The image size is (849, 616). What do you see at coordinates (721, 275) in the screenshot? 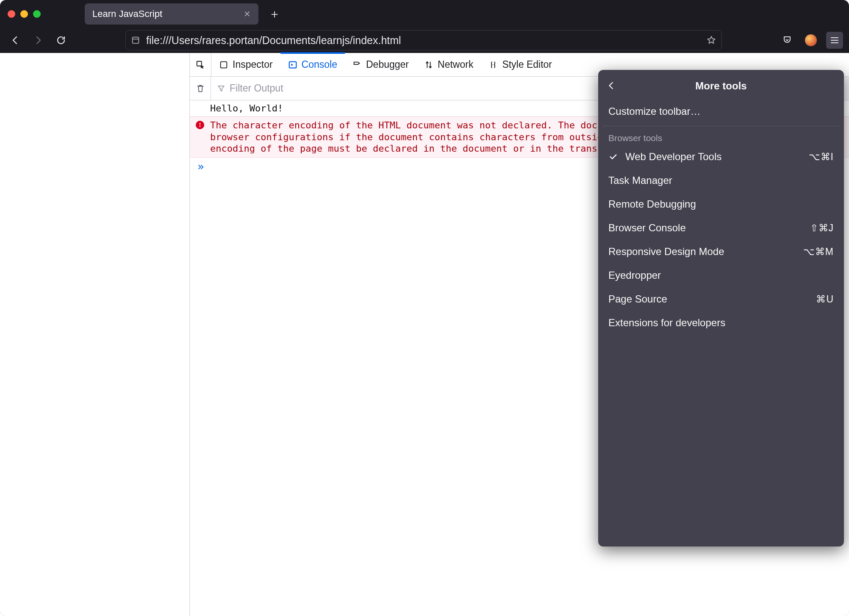
I see `menu-item-eyedropper: Eyedropper` at bounding box center [721, 275].